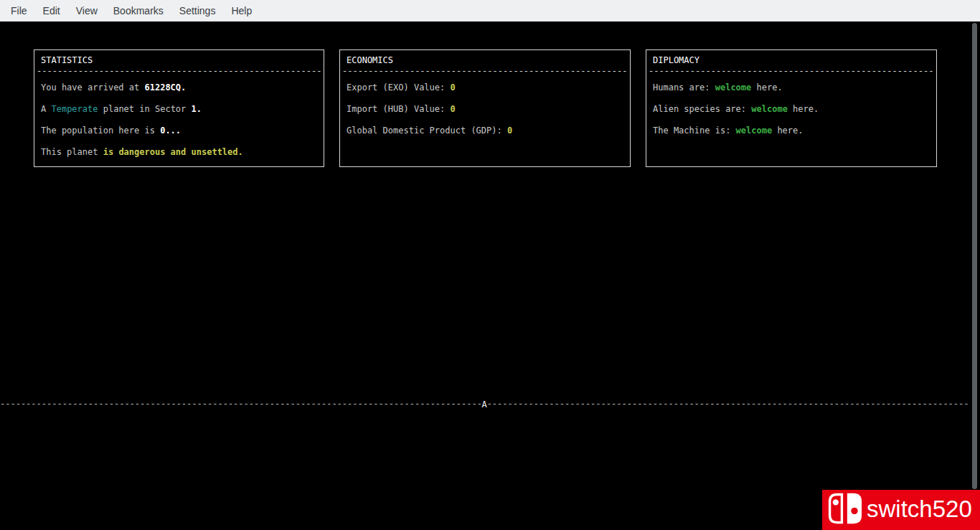 The image size is (980, 530). Describe the element at coordinates (144, 109) in the screenshot. I see `planet-mid: planet in Sector` at that location.